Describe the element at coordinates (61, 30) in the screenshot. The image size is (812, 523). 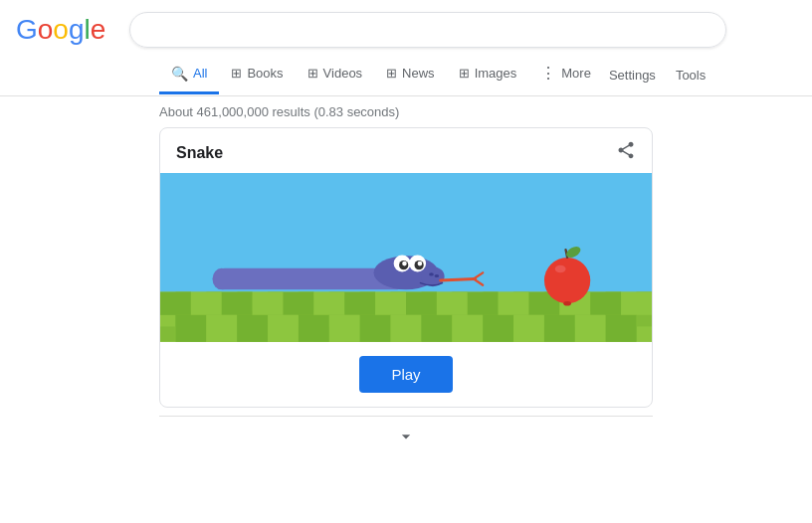
I see `google-logo: Google` at that location.